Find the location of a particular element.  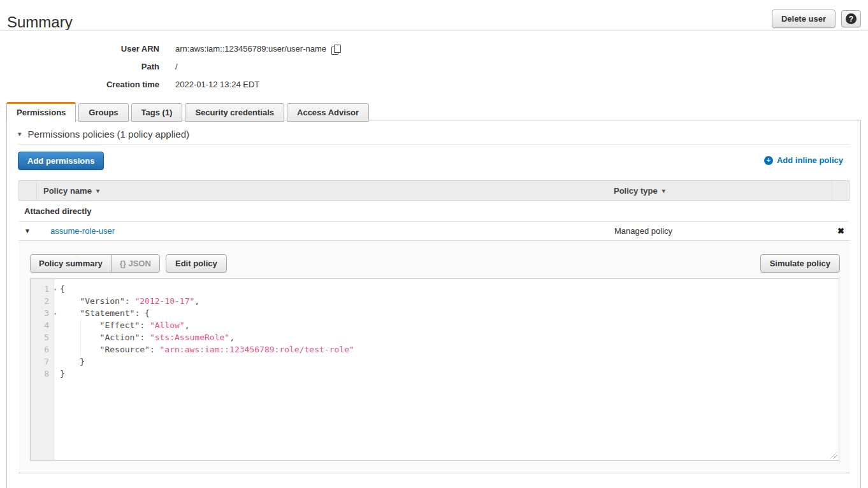

policy-type-value: Managed policy is located at coordinates (720, 231).